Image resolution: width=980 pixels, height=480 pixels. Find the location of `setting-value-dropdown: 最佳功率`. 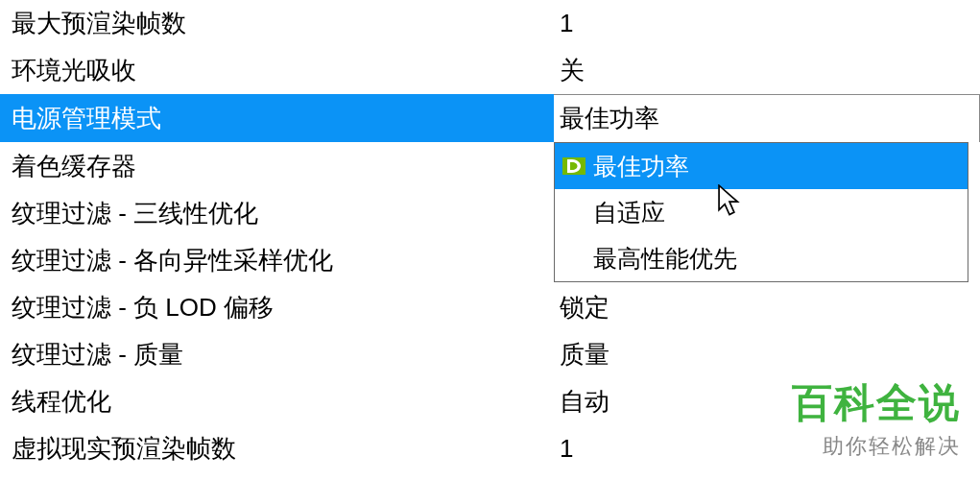

setting-value-dropdown: 最佳功率 is located at coordinates (767, 118).